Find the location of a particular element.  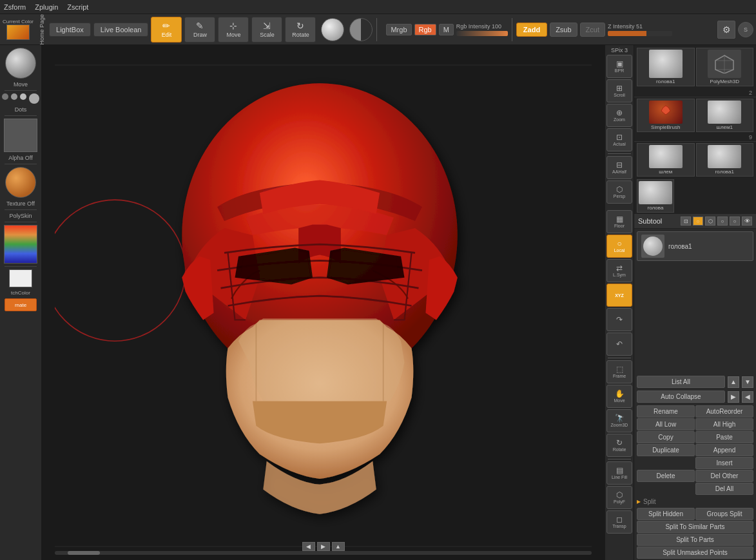

persp-button: ⬡ Persp is located at coordinates (619, 192).